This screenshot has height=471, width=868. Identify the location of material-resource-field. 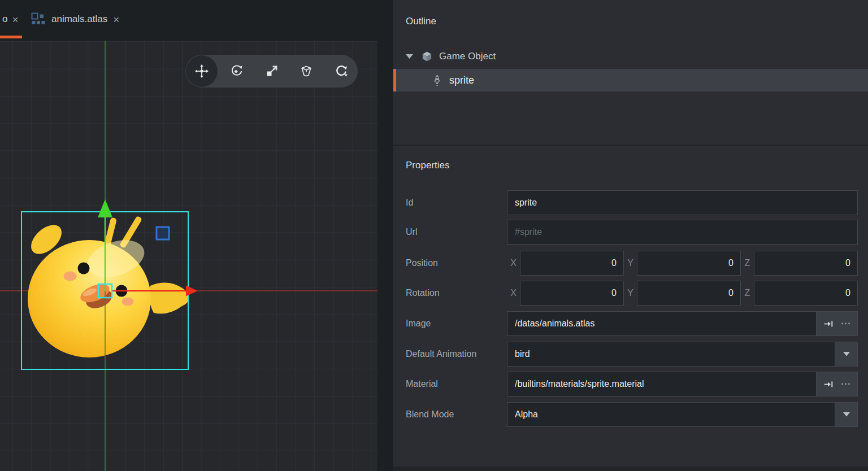
(683, 384).